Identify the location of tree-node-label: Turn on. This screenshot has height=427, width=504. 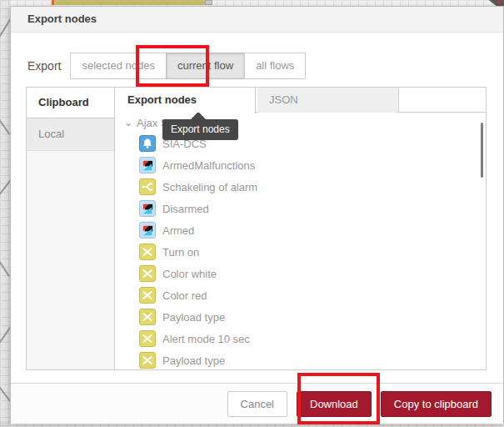
(181, 252).